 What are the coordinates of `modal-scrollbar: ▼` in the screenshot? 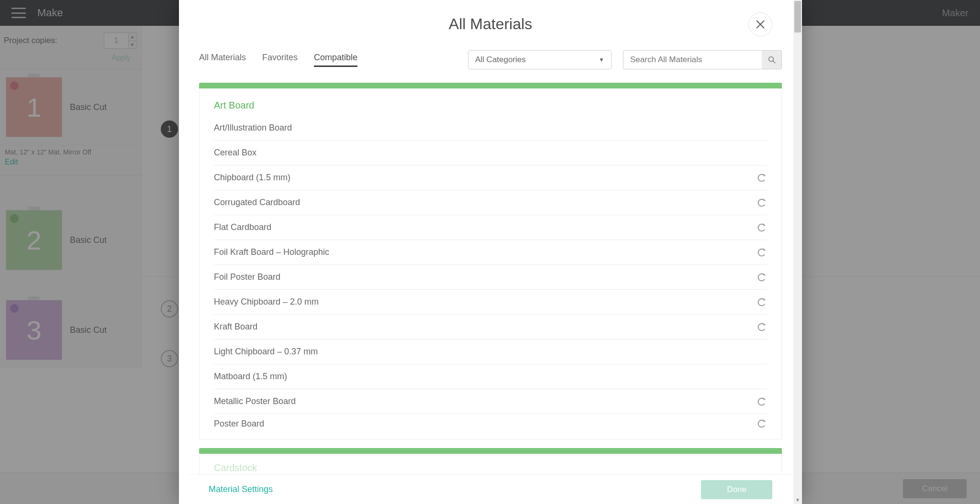 It's located at (798, 252).